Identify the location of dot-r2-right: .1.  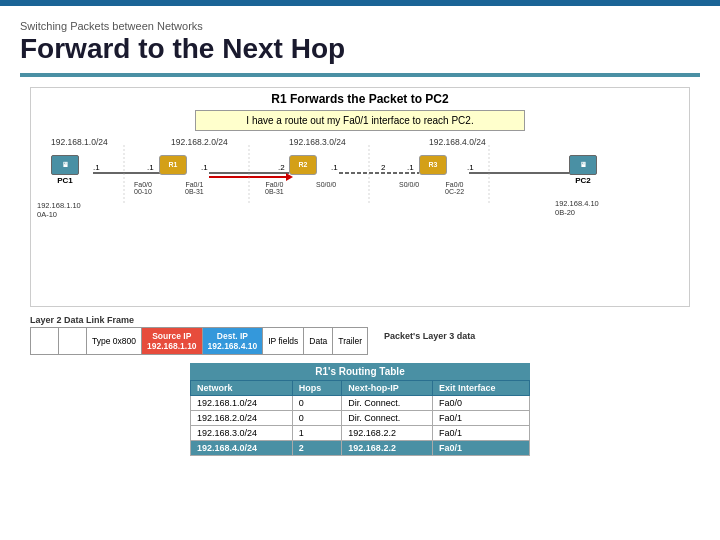
(334, 168).